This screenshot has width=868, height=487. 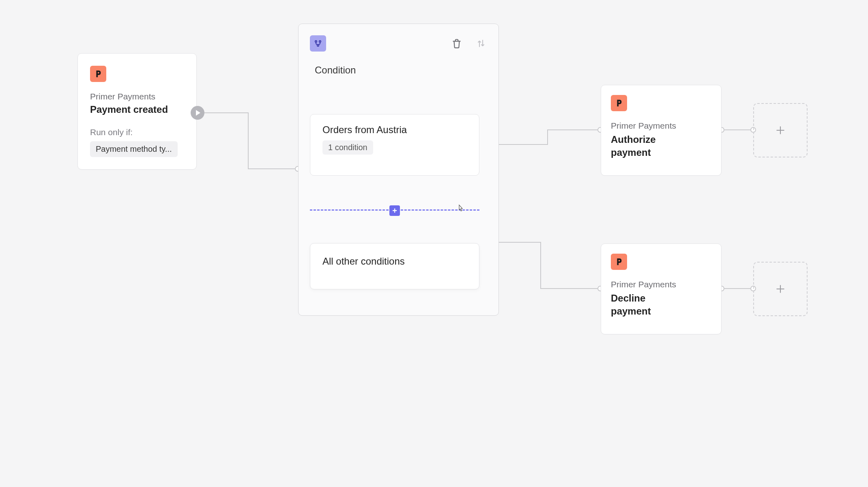 What do you see at coordinates (395, 145) in the screenshot?
I see `condition-branch: Orders from Austria 1 condition` at bounding box center [395, 145].